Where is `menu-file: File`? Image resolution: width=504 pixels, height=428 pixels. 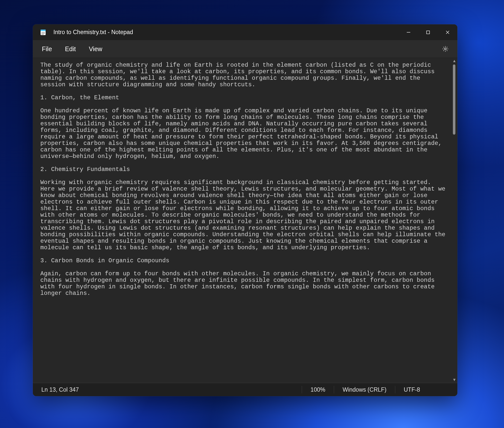 menu-file: File is located at coordinates (47, 49).